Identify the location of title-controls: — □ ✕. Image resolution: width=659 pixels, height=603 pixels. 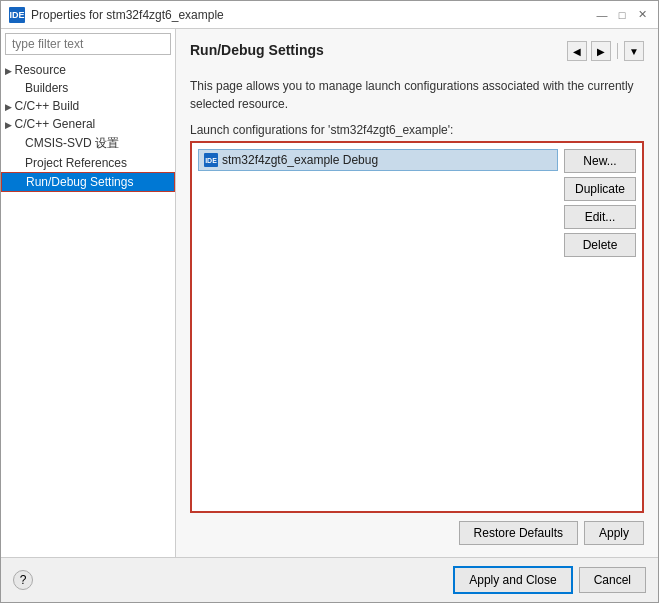
(622, 15).